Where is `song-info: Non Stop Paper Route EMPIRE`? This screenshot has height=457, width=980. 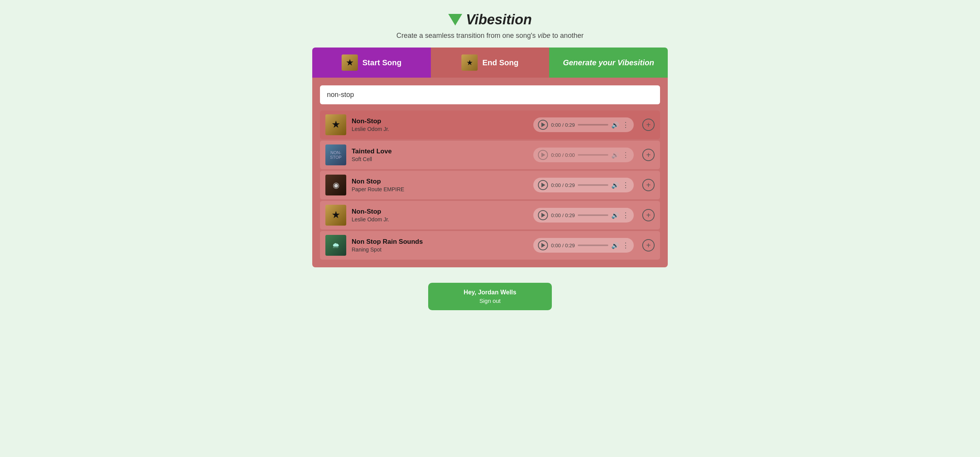 song-info: Non Stop Paper Route EMPIRE is located at coordinates (440, 185).